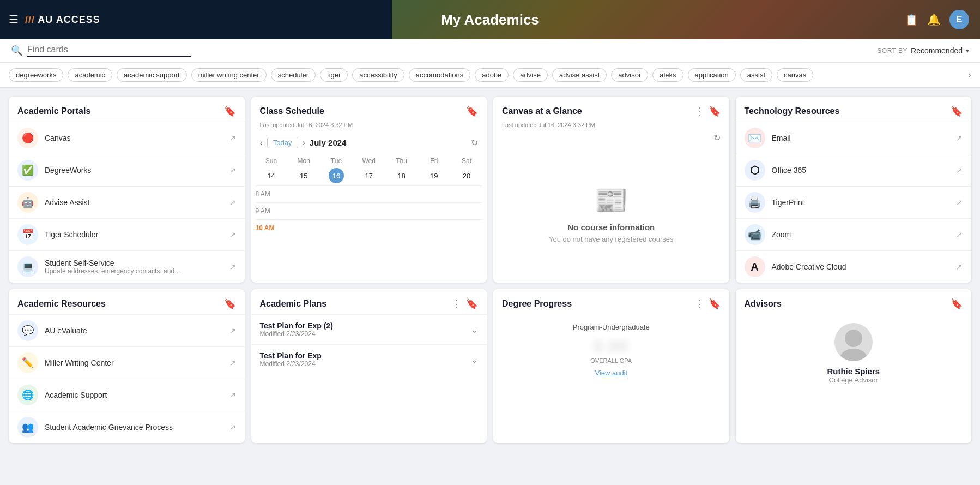  Describe the element at coordinates (795, 75) in the screenshot. I see `tag-canvas: canvas` at that location.